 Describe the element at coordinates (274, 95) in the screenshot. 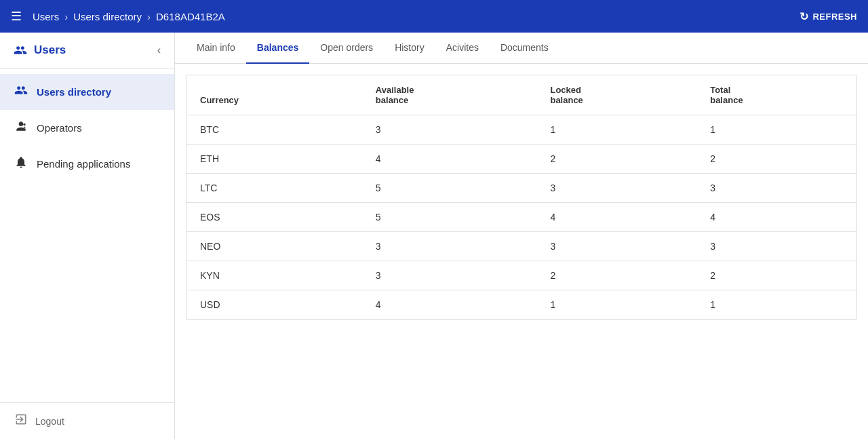

I see `column-header-currency: Currency` at that location.